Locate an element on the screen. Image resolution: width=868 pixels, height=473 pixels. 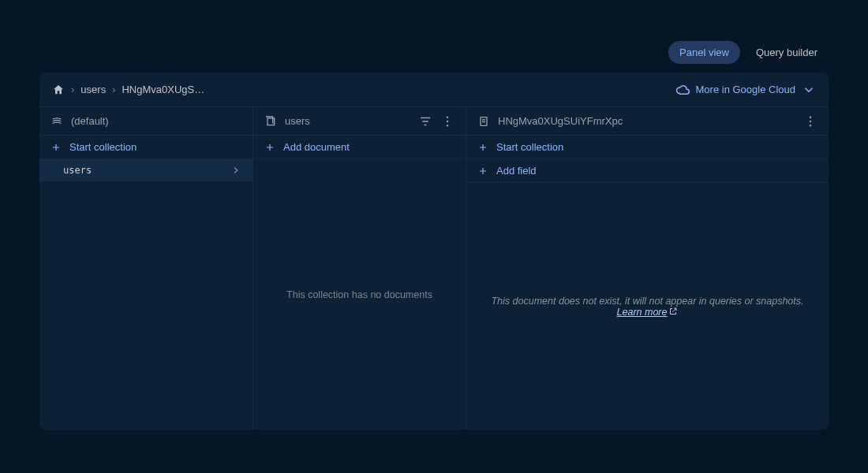
query-builder-tab: Query builder is located at coordinates (787, 52).